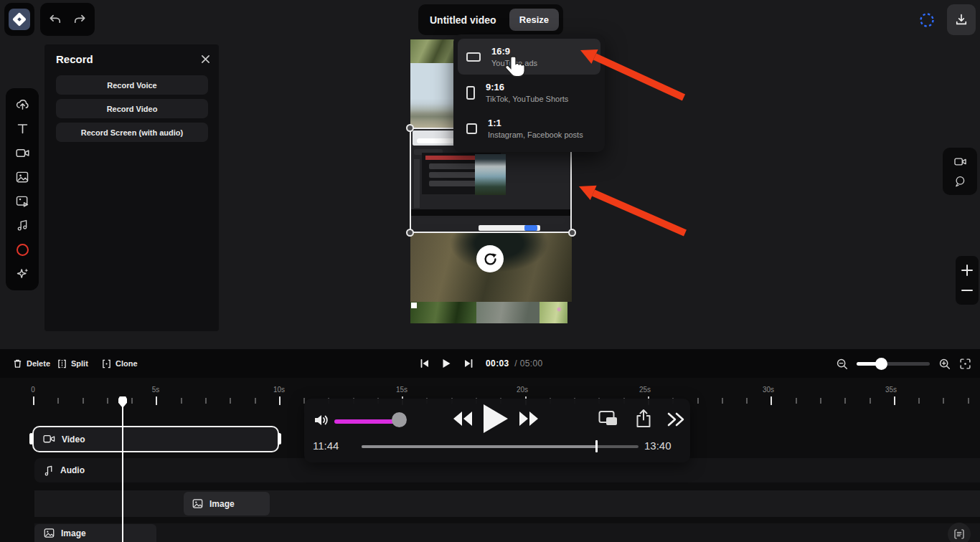 Image resolution: width=980 pixels, height=542 pixels. I want to click on menu-ratio-label: 1:1, so click(535, 123).